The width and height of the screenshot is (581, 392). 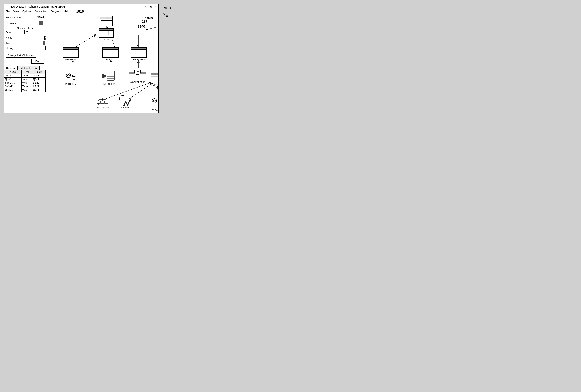 What do you see at coordinates (106, 40) in the screenshot?
I see `qsqjrn-label: QSQJRN` at bounding box center [106, 40].